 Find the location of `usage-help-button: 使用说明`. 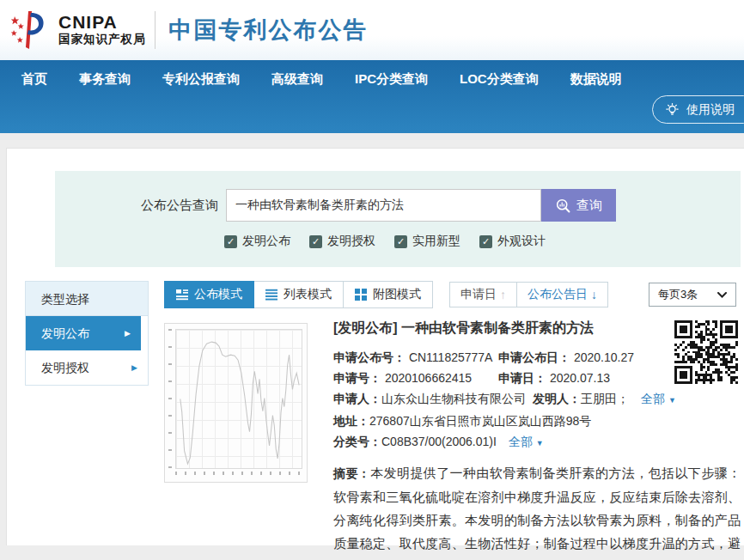

usage-help-button: 使用说明 is located at coordinates (698, 110).